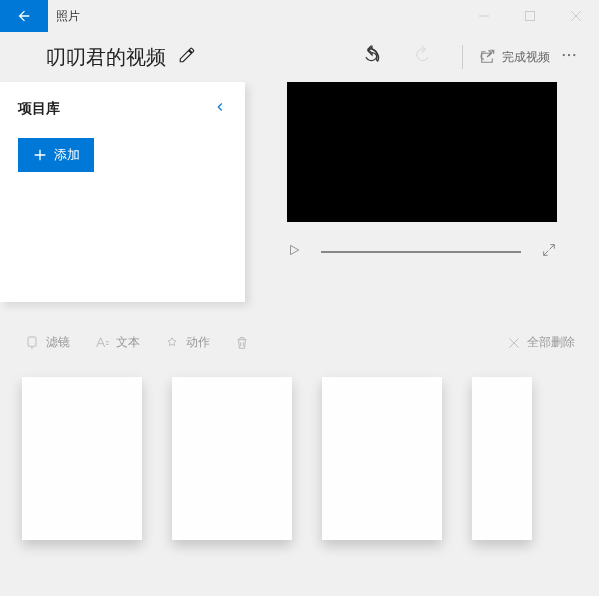  I want to click on header: 叨叨君的视频 完成视频, so click(300, 57).